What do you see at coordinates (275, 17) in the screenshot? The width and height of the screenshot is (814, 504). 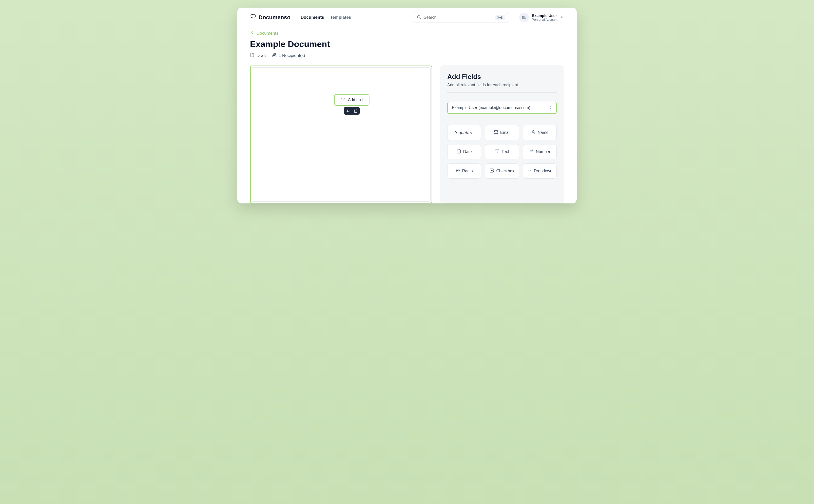 I see `brand-name: Documenso` at bounding box center [275, 17].